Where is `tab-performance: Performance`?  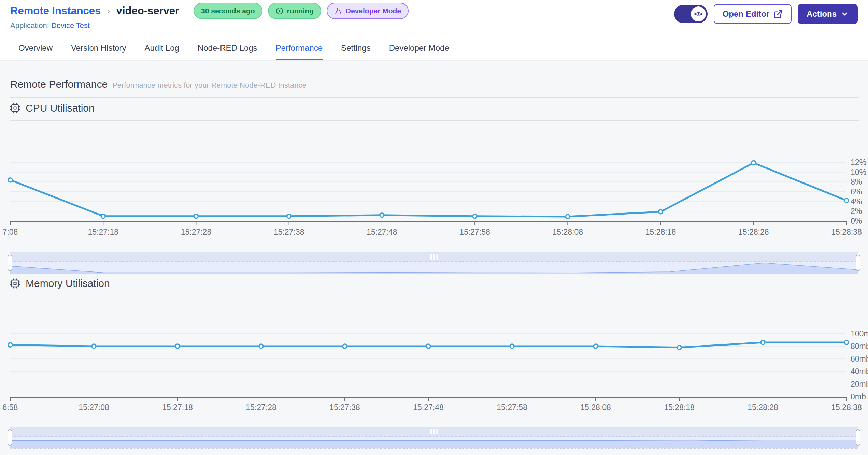 tab-performance: Performance is located at coordinates (299, 47).